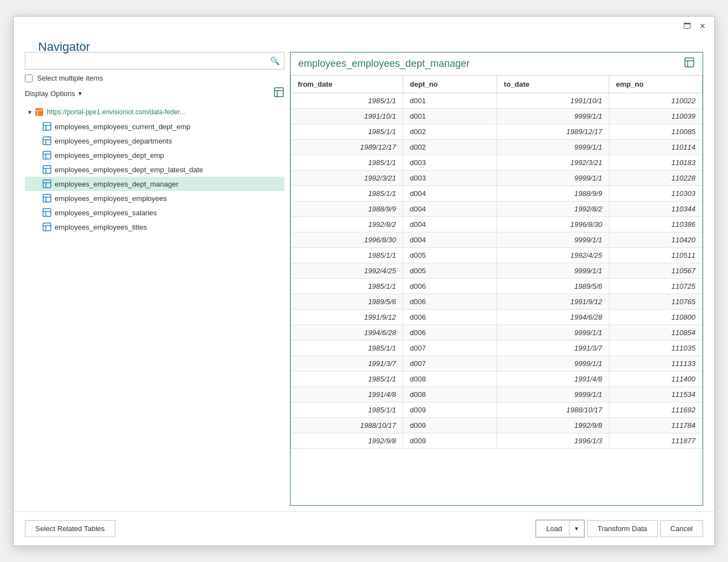  What do you see at coordinates (450, 132) in the screenshot?
I see `table-cell: d002` at bounding box center [450, 132].